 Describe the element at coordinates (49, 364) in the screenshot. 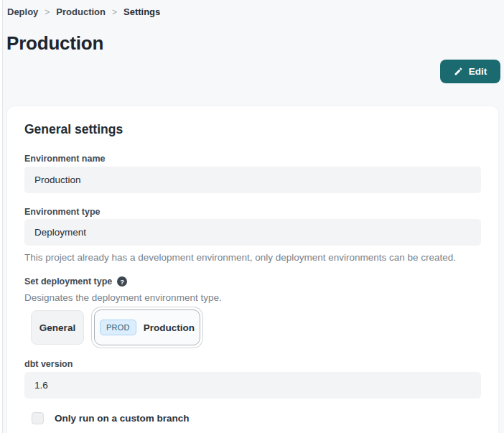

I see `dbt-version-label: dbt version` at that location.